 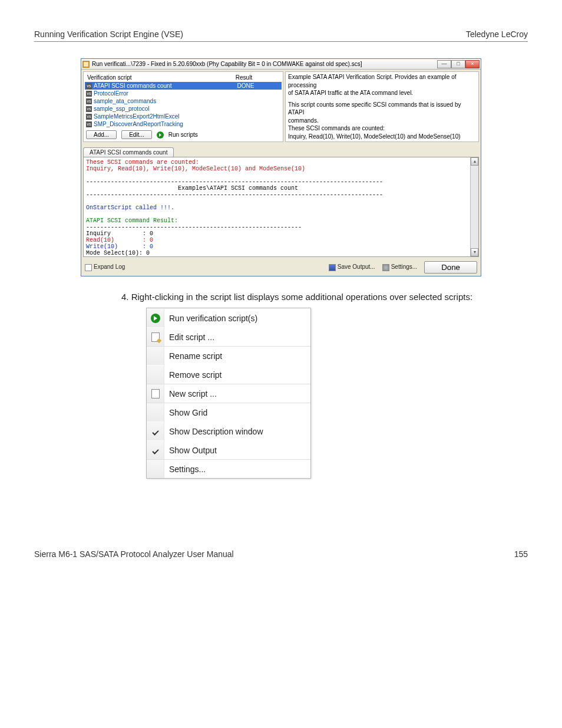 I want to click on desc-line: processing, so click(x=382, y=85).